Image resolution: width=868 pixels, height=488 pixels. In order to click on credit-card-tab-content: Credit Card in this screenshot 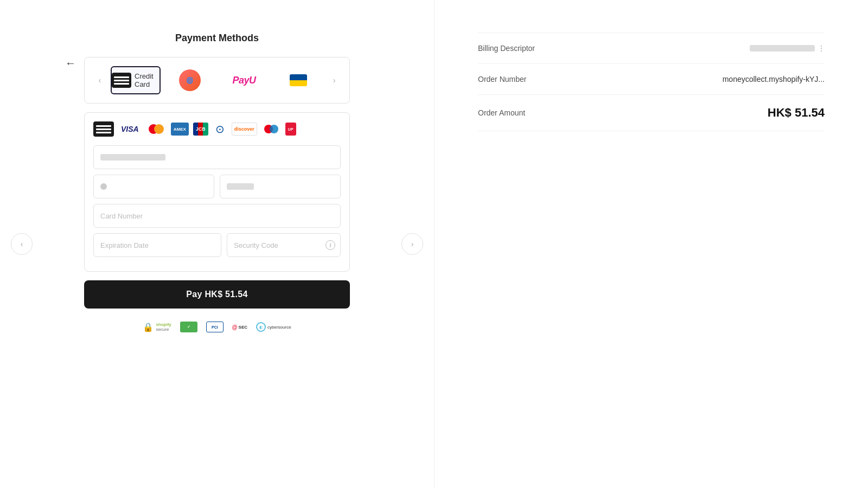, I will do `click(136, 80)`.